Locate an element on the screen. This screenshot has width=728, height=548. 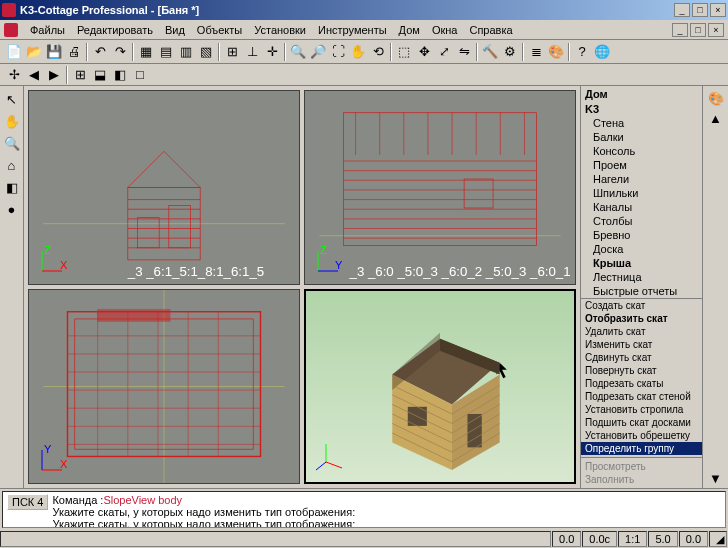
tree-root: K3 is located at coordinates (642, 109).